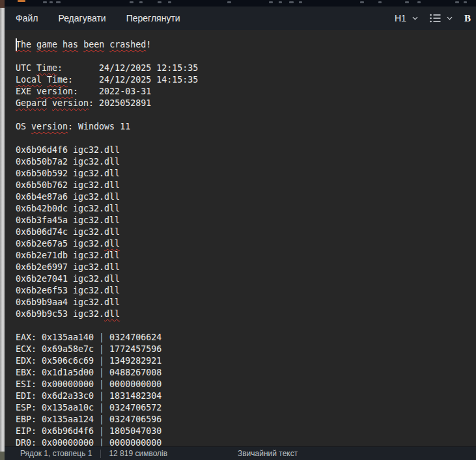 The height and width of the screenshot is (460, 476). What do you see at coordinates (246, 209) in the screenshot?
I see `editor-line: 0x6b42b0dc igc32.dll` at bounding box center [246, 209].